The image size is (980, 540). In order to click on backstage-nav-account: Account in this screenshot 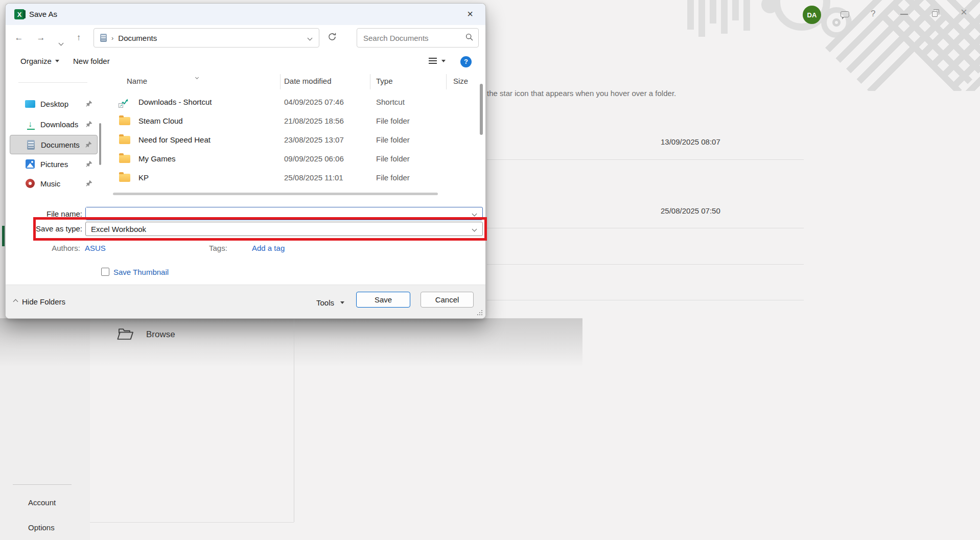, I will do `click(42, 503)`.